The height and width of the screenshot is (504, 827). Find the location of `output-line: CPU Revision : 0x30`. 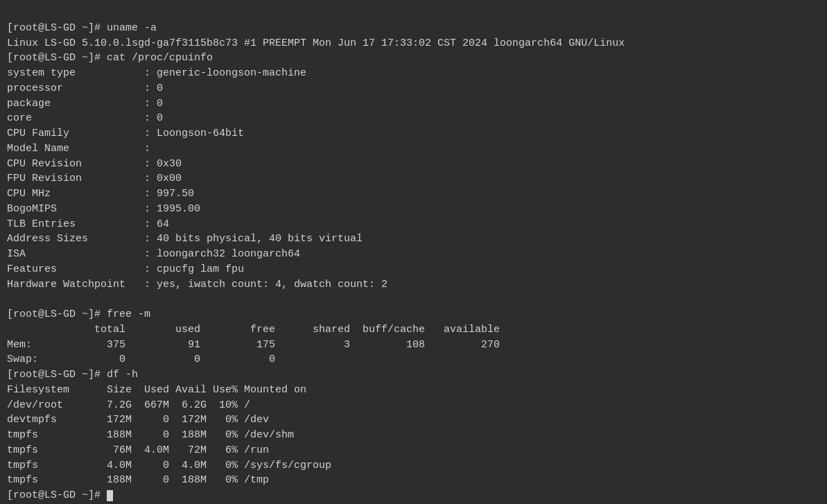

output-line: CPU Revision : 0x30 is located at coordinates (413, 164).